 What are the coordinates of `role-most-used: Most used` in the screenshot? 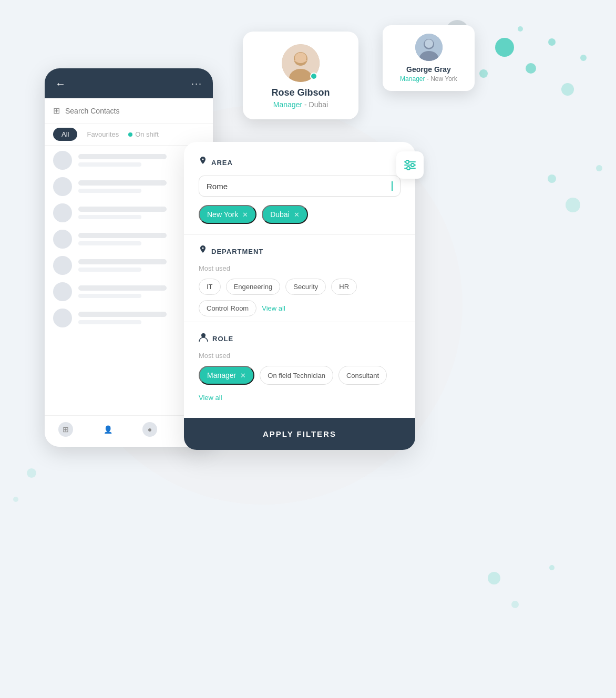 It's located at (300, 355).